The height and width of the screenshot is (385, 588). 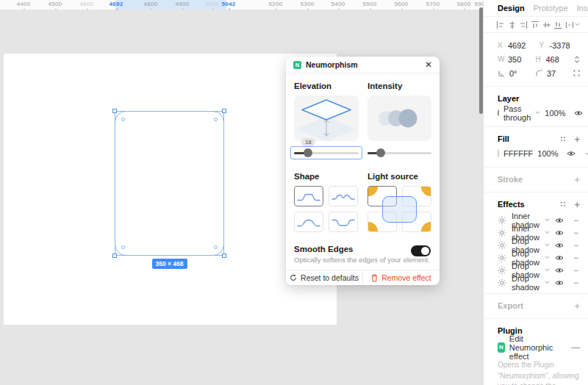 What do you see at coordinates (24, 4) in the screenshot?
I see `ruler-label: 4400` at bounding box center [24, 4].